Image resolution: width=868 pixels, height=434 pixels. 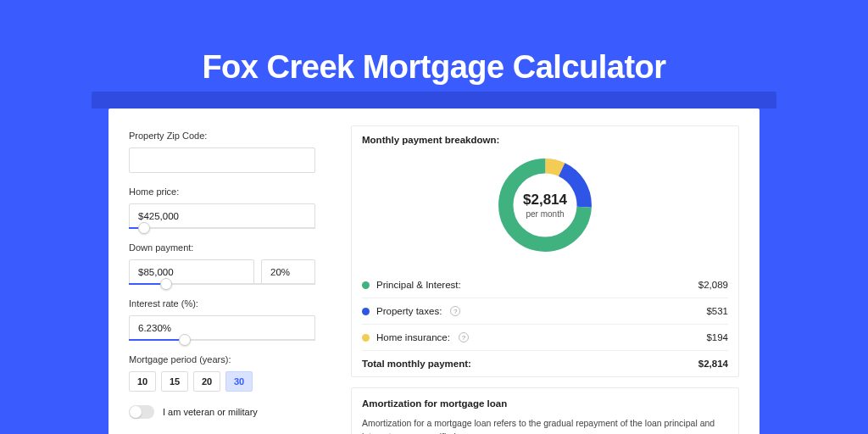 What do you see at coordinates (222, 136) in the screenshot?
I see `zip-label: Property Zip Code:` at bounding box center [222, 136].